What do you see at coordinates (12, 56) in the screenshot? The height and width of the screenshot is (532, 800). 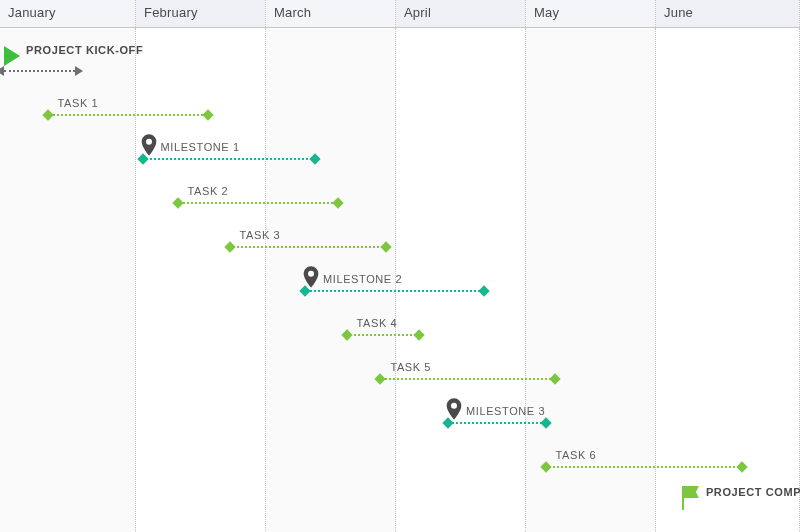 I see `play-icon` at bounding box center [12, 56].